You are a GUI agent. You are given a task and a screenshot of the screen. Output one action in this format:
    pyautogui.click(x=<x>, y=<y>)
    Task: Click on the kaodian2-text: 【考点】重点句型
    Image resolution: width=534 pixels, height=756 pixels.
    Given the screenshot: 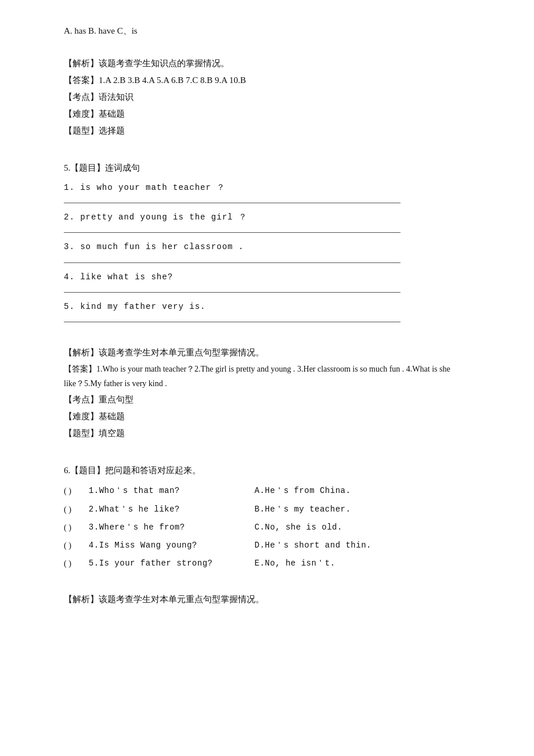 What is the action you would take?
    pyautogui.click(x=99, y=399)
    